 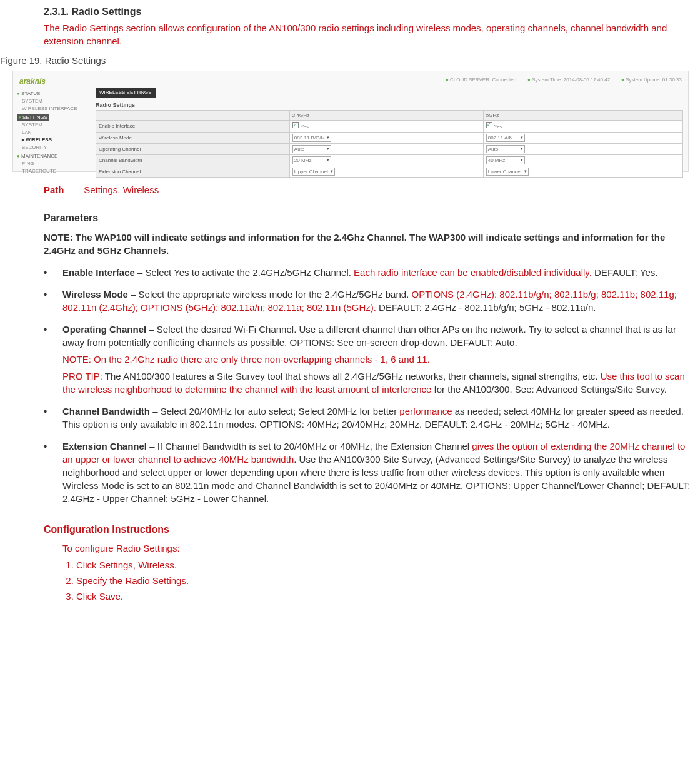 I want to click on section-heading: 2.3.1. Radio Settings, so click(x=372, y=12).